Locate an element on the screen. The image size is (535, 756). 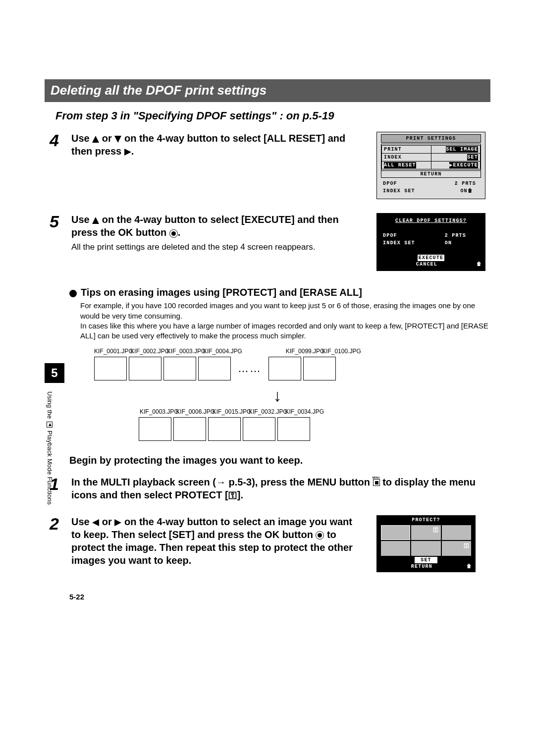
from-step-line: From step 3 in "Specifying DPOF settings… is located at coordinates (273, 116).